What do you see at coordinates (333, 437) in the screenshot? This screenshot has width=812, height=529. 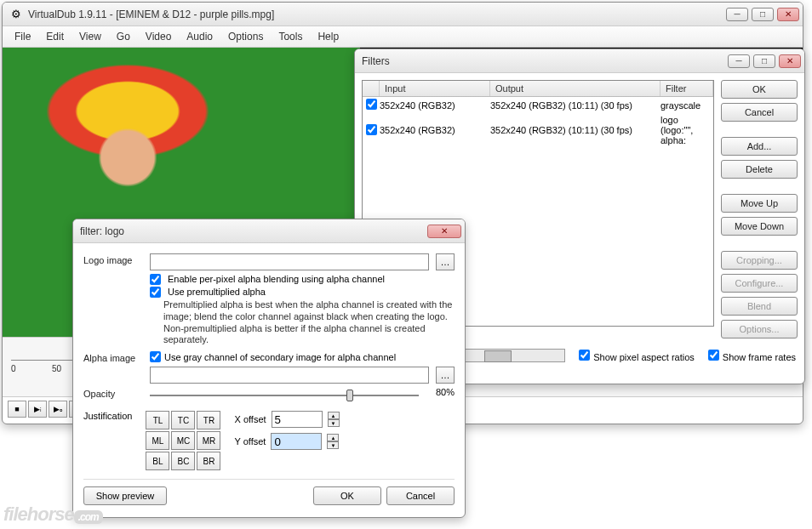 I see `yoff-up: ▲` at bounding box center [333, 437].